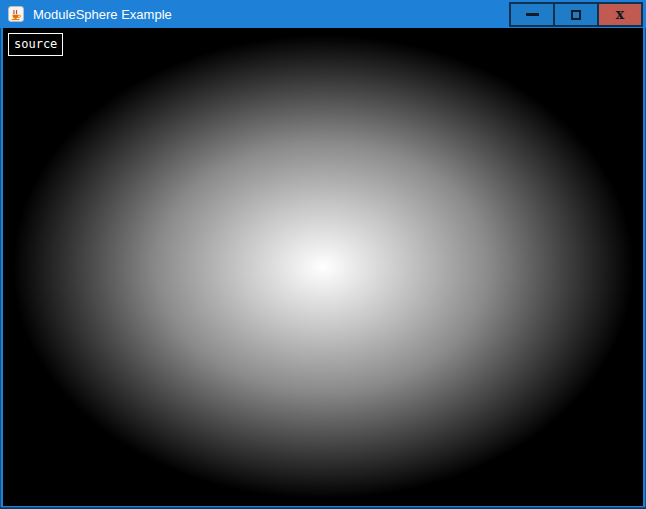  I want to click on java-coffee-cup-icon, so click(16, 14).